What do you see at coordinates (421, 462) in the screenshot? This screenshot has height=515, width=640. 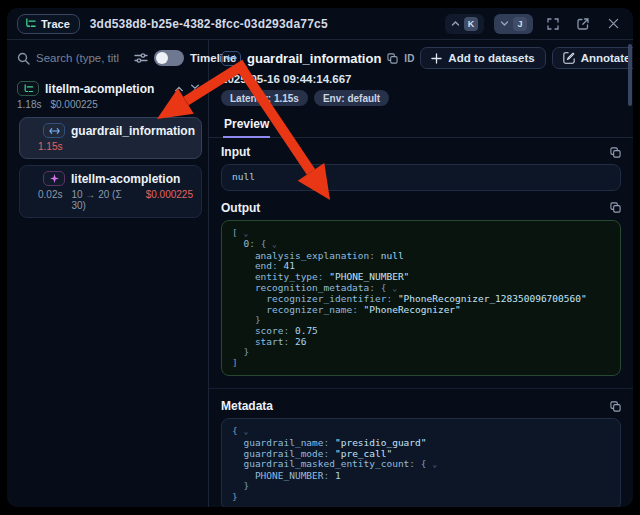 I see `metadata-json-viewer: { ⌄ guardrail_name: "presidio_guard" gua…` at bounding box center [421, 462].